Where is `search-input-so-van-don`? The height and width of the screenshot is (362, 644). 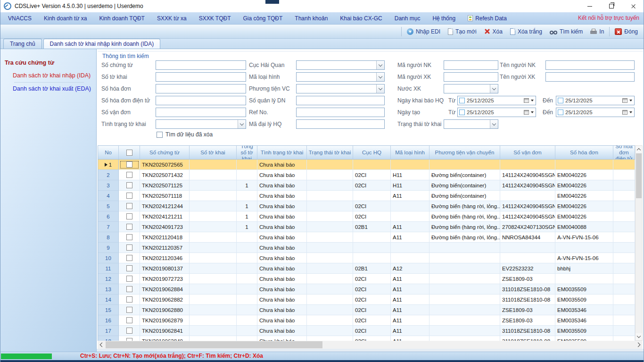
search-input-so-van-don is located at coordinates (201, 112).